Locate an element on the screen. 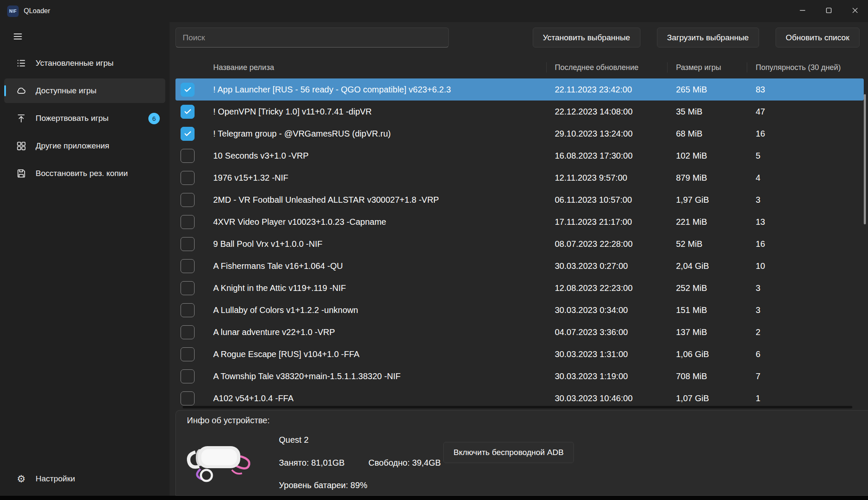  minimize-button is located at coordinates (802, 11).